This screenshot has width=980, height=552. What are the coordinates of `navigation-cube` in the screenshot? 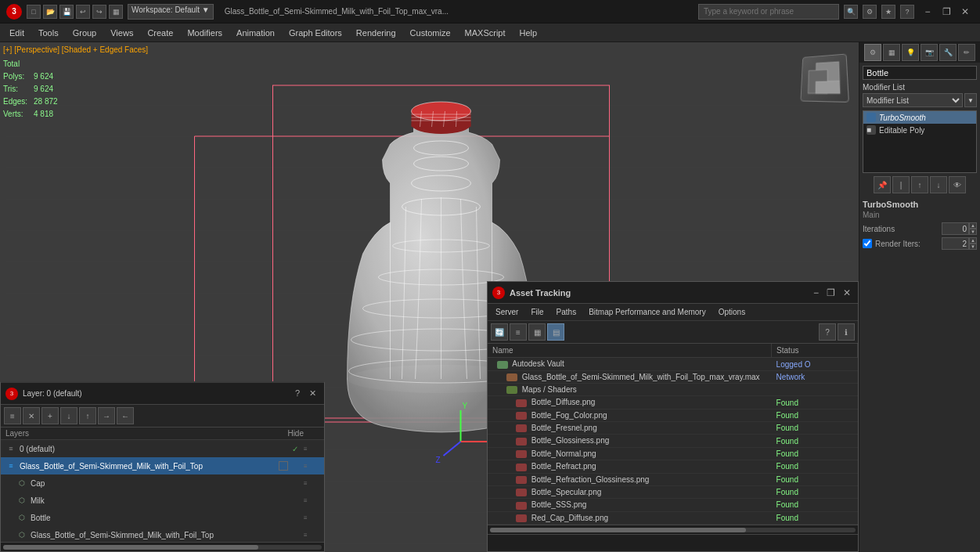 It's located at (823, 78).